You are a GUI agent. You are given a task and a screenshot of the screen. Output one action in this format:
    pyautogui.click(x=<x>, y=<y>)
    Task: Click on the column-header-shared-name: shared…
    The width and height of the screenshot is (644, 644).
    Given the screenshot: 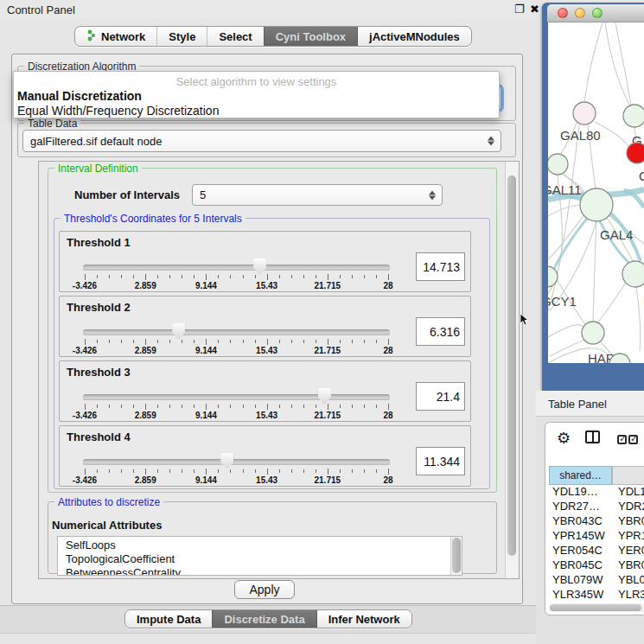 What is the action you would take?
    pyautogui.click(x=581, y=475)
    